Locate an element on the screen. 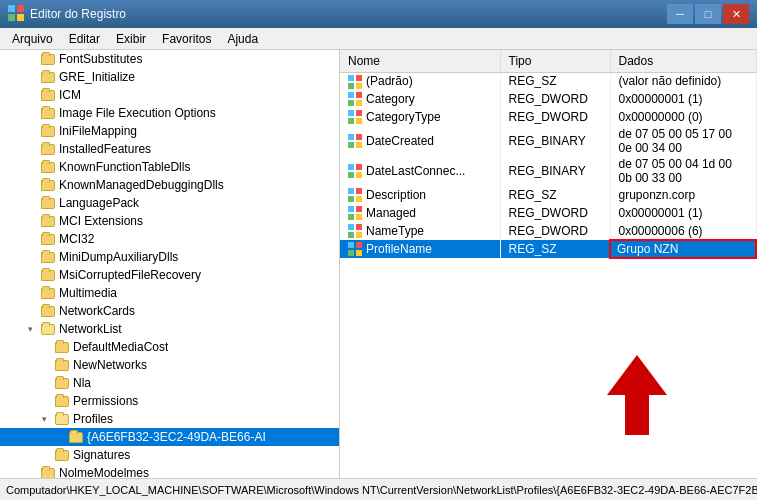  tree-item: ICM is located at coordinates (170, 95).